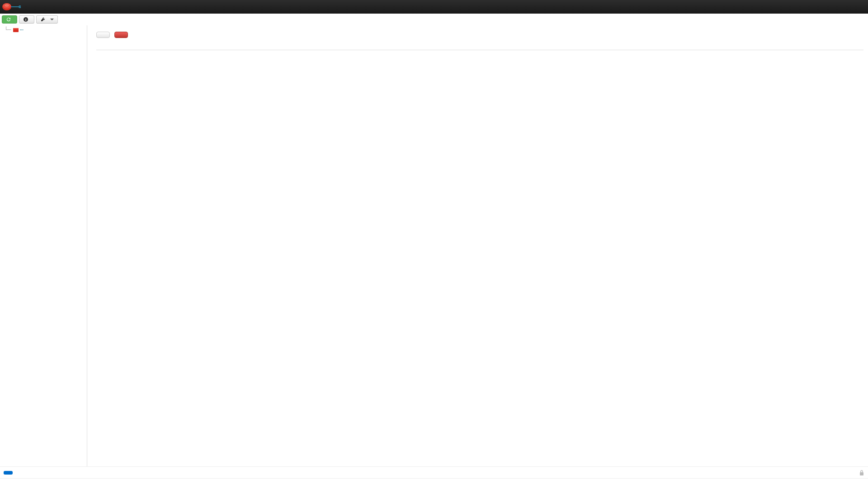 The height and width of the screenshot is (499, 868). What do you see at coordinates (43, 30) in the screenshot?
I see `key-tree: └─` at bounding box center [43, 30].